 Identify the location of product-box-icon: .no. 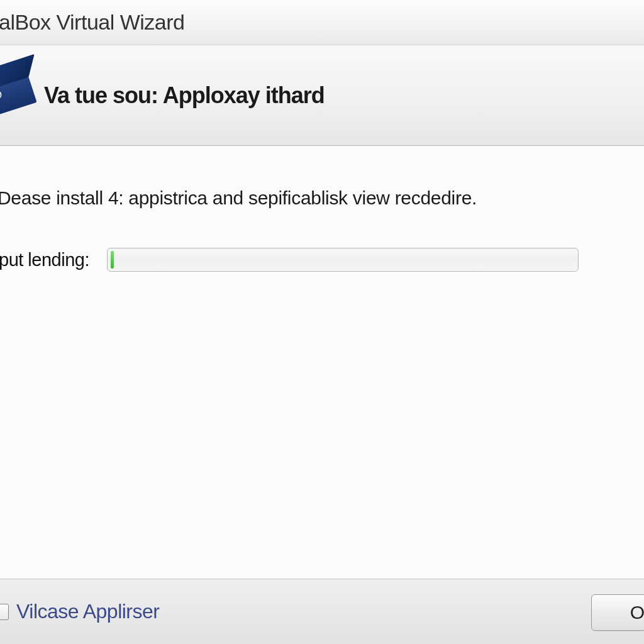
(23, 85).